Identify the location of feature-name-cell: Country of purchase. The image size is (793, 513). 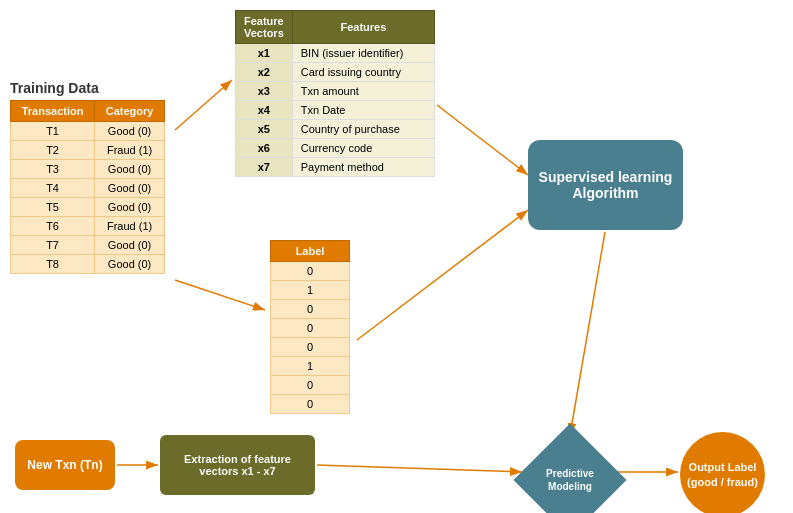
(363, 130).